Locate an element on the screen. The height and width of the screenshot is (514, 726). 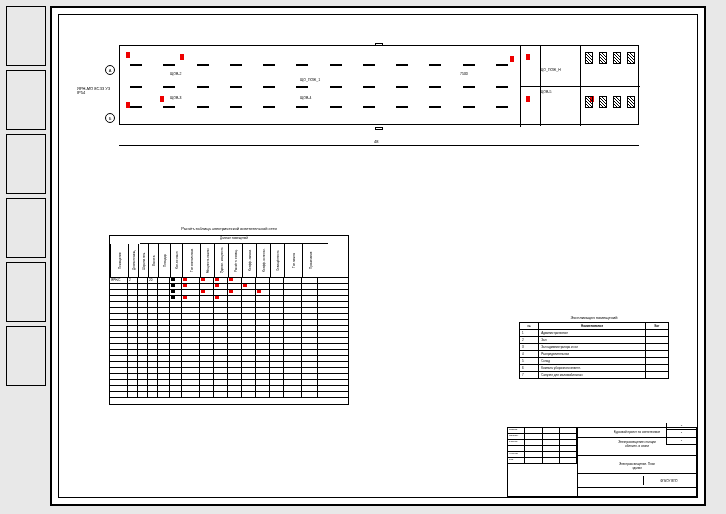
panel-callout: ЯРН-МО 8СЗЗ УЗ IP54 is located at coordinates (97, 92).